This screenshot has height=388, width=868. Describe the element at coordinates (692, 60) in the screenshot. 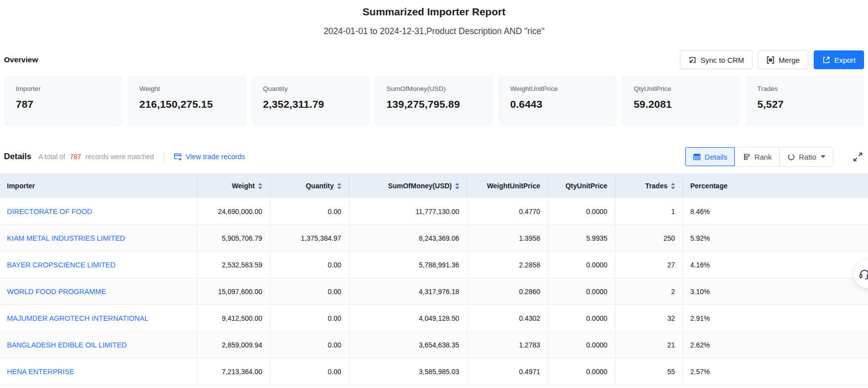

I see `square-arrow-in-icon` at that location.